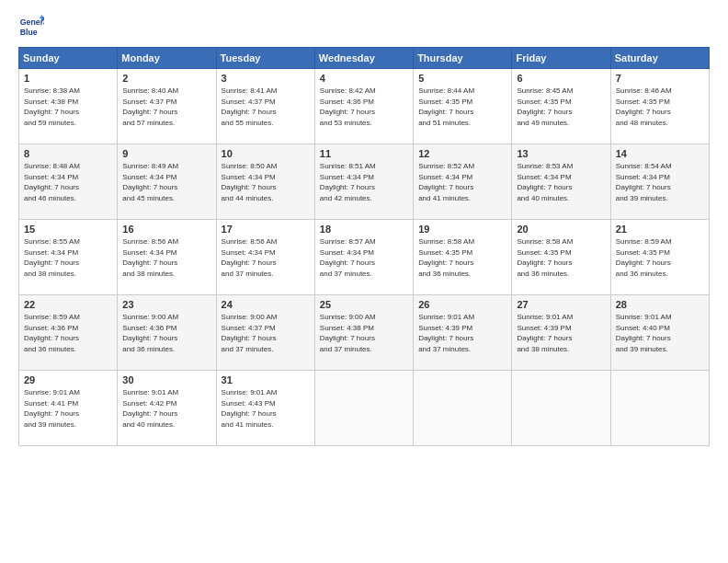 This screenshot has width=728, height=563. Describe the element at coordinates (660, 229) in the screenshot. I see `day-number: 21` at that location.